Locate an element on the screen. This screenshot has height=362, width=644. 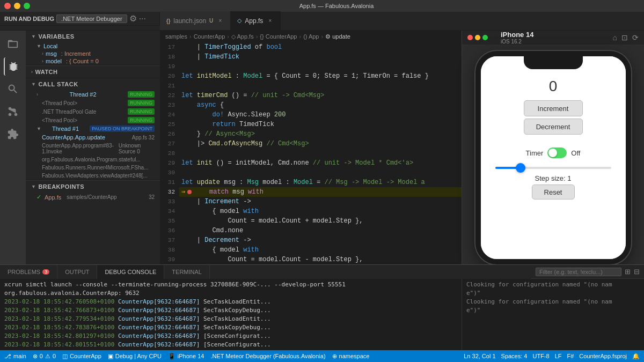
collapse-icon: ⊟ is located at coordinates (636, 271).